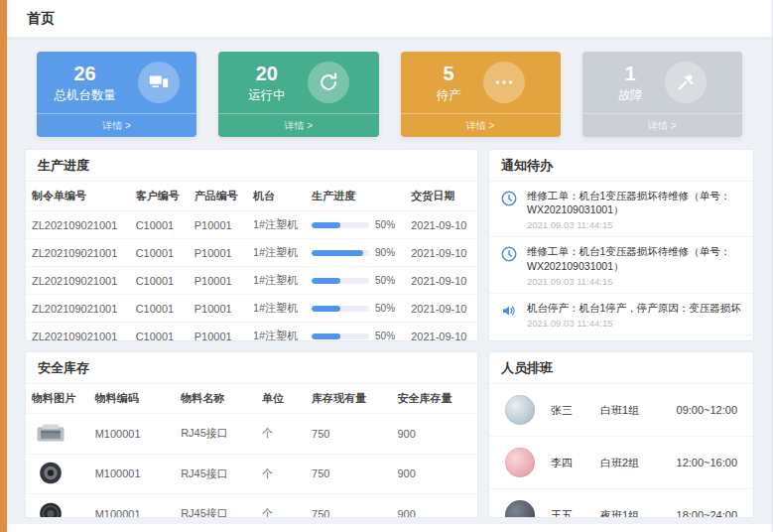  Describe the element at coordinates (621, 245) in the screenshot. I see `notices-panel: 通知待办 维修工单：机台1变压器损坏待维修（单号：WX202109031001）…` at that location.